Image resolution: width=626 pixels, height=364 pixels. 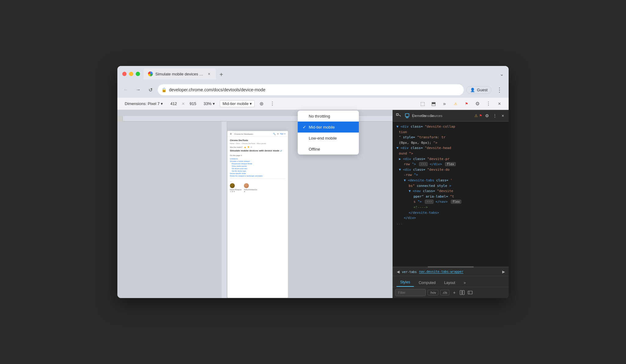 What do you see at coordinates (313, 74) in the screenshot?
I see `title-bar: Simulate mobile devices with × + ⌄` at bounding box center [313, 74].